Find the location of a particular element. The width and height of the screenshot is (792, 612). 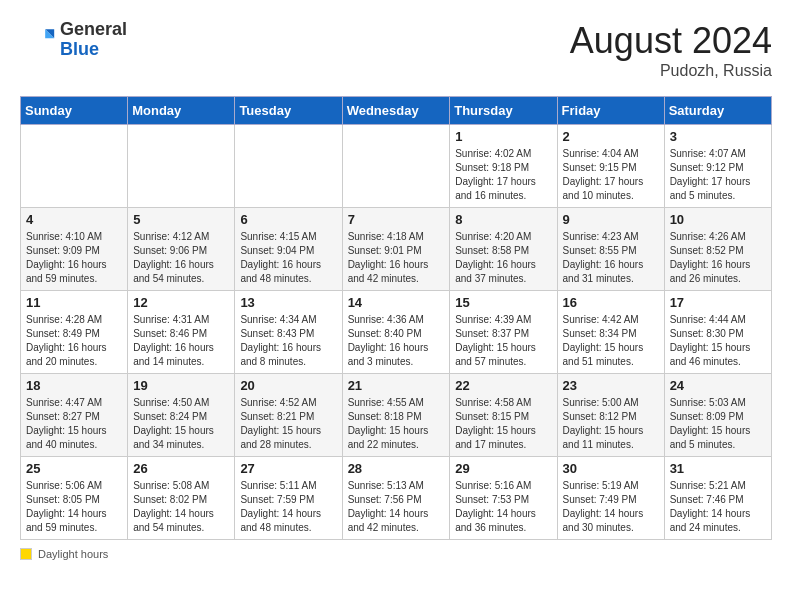

calendar-week-row: 18Sunrise: 4:47 AM Sunset: 8:27 PM Dayli… is located at coordinates (396, 416).